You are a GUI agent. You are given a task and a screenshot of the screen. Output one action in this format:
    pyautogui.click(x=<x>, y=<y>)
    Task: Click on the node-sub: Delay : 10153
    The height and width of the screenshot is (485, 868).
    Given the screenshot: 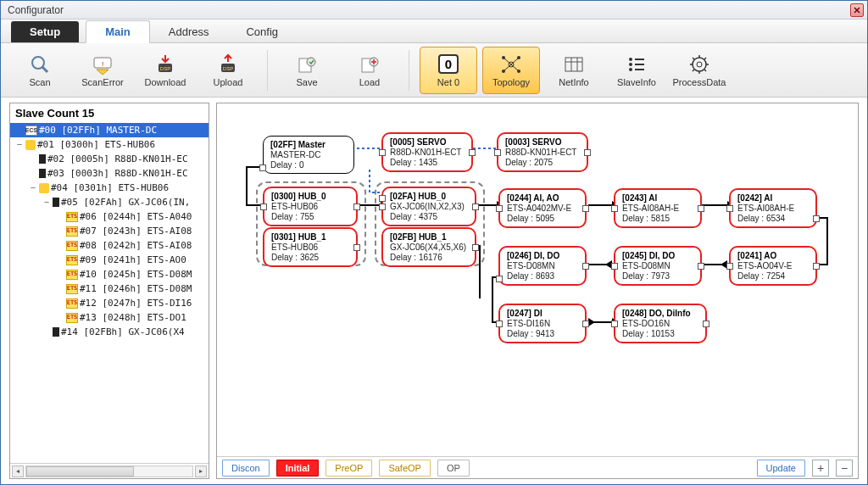 What is the action you would take?
    pyautogui.click(x=660, y=334)
    